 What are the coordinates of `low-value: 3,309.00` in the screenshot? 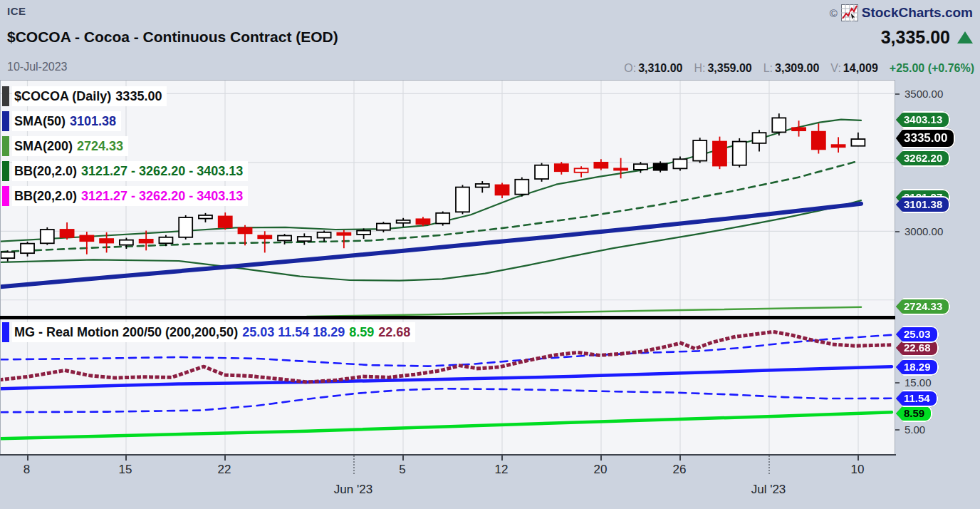 It's located at (797, 68).